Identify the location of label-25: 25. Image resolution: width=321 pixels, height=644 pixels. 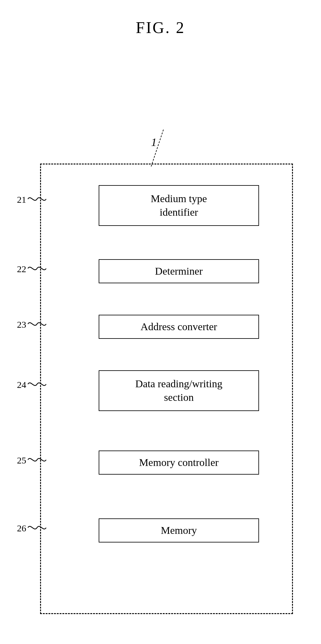
(22, 460).